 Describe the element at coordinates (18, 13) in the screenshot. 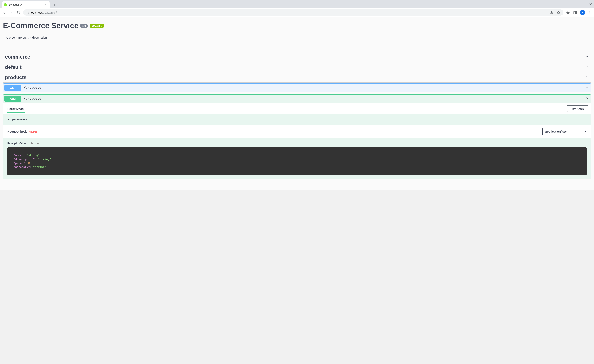

I see `reload-button` at that location.